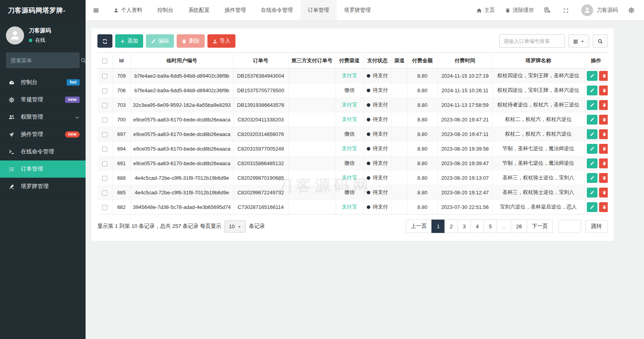  What do you see at coordinates (579, 41) in the screenshot?
I see `columns-dropdown-button` at bounding box center [579, 41].